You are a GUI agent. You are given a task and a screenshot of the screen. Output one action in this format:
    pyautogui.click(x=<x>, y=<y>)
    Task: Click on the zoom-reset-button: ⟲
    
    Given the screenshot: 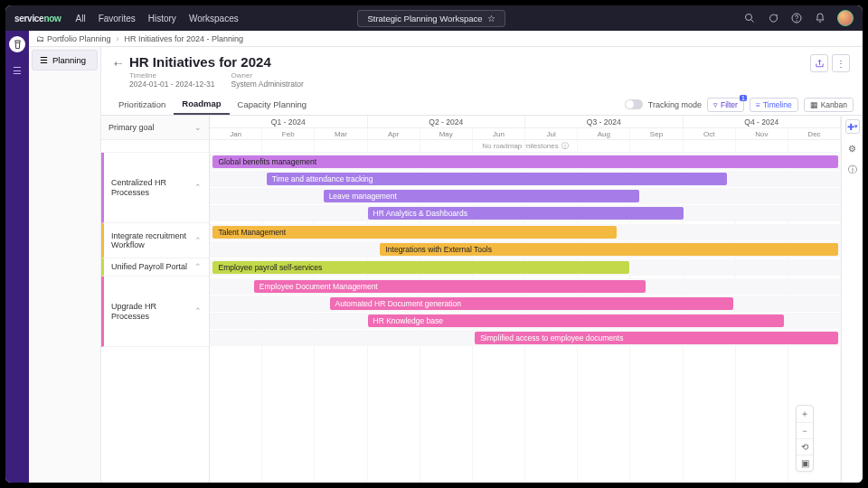 What is the action you would take?
    pyautogui.click(x=805, y=446)
    